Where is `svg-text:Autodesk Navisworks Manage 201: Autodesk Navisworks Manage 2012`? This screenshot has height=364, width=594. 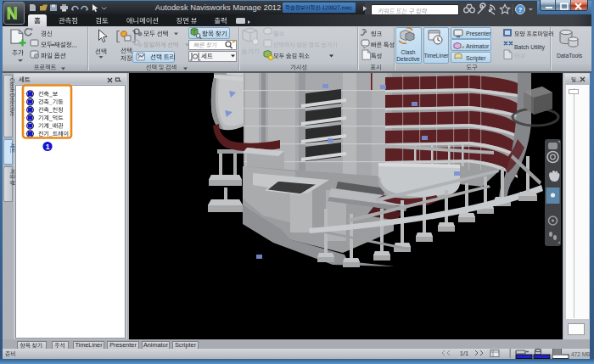 svg-text:Autodesk Navisworks Manage 201: Autodesk Navisworks Manage 2012 is located at coordinates (218, 8).